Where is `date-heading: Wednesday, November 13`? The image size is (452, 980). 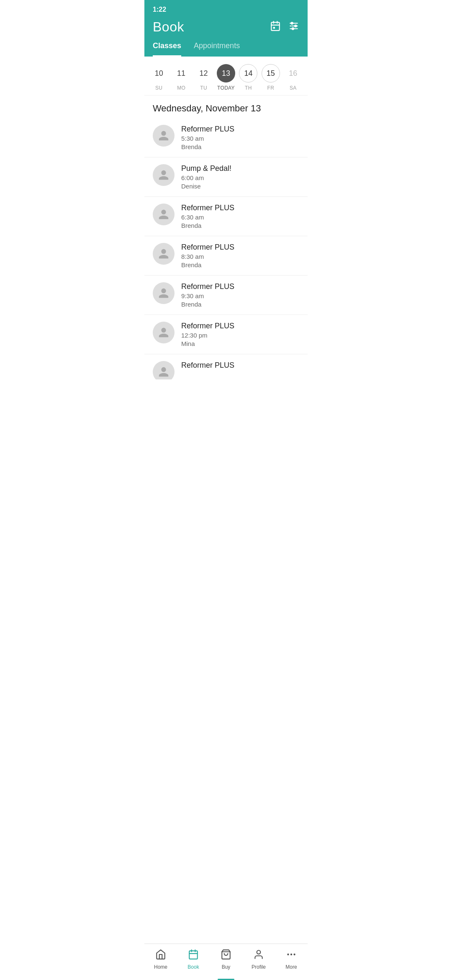 date-heading: Wednesday, November 13 is located at coordinates (226, 107).